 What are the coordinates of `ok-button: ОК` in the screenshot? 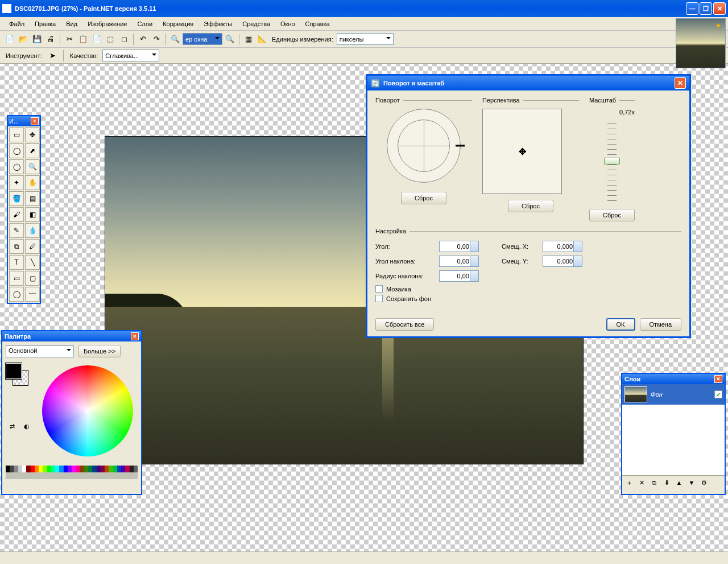 It's located at (621, 324).